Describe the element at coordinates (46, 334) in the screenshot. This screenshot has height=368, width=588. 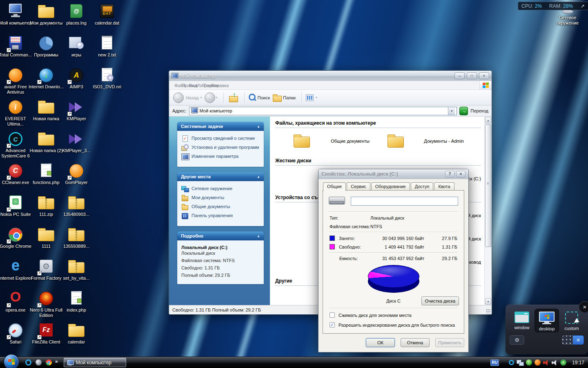
I see `desktop-icon-filezilla-client: Fz↗FileZilla Client` at that location.